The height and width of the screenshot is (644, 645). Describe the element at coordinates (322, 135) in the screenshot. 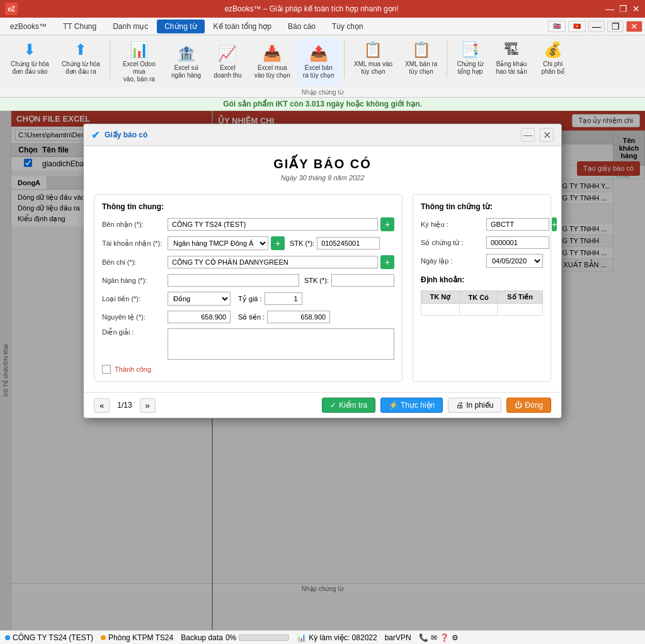

I see `modal-titlebar: ✔ Giấy báo có — ✕` at that location.